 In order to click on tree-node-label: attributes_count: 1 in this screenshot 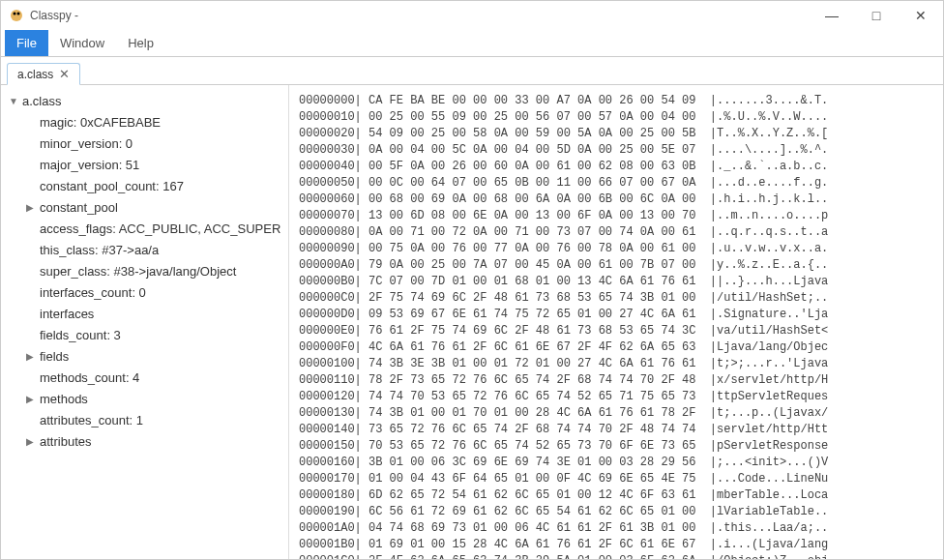, I will do `click(91, 421)`.